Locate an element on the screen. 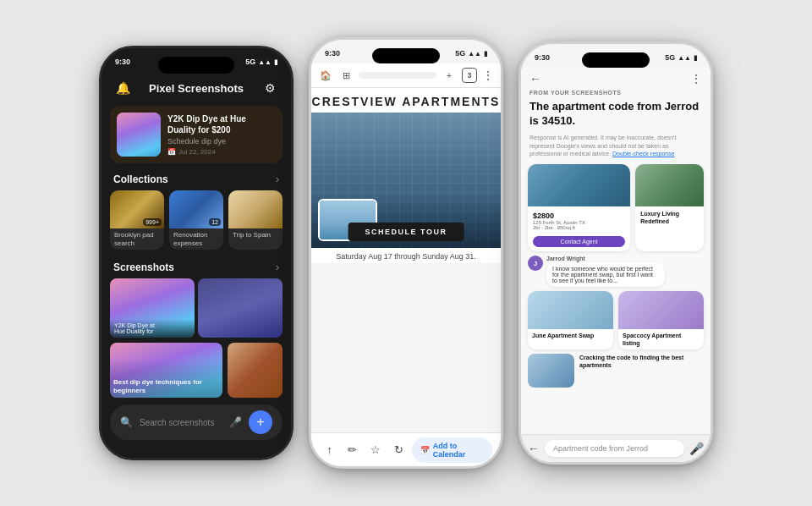  browser-tab-icon: ⊞ is located at coordinates (346, 75).